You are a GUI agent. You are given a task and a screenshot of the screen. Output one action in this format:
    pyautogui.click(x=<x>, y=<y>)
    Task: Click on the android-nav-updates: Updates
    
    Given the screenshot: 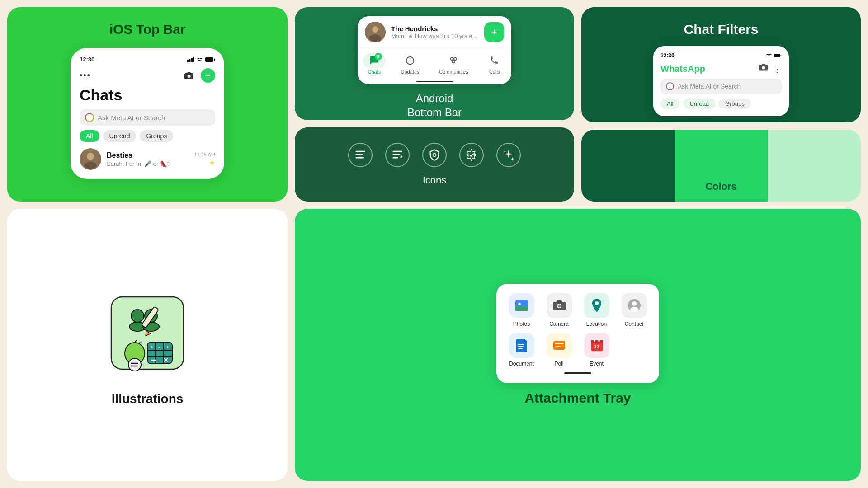 What is the action you would take?
    pyautogui.click(x=410, y=64)
    